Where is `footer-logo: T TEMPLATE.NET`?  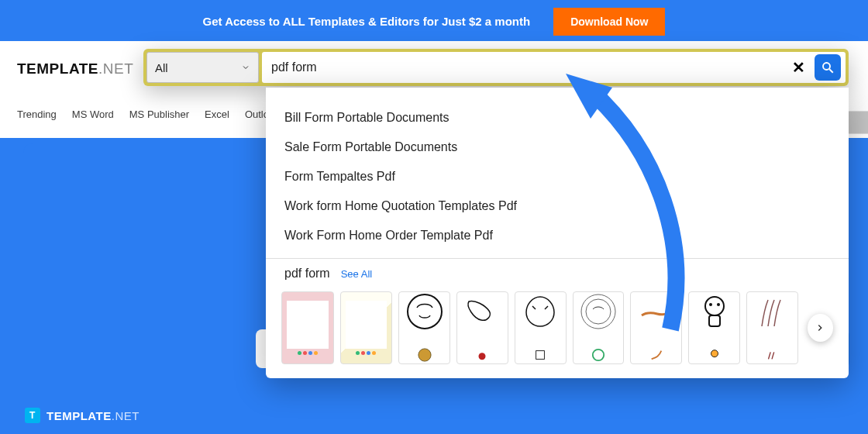
footer-logo: T TEMPLATE.NET is located at coordinates (82, 415).